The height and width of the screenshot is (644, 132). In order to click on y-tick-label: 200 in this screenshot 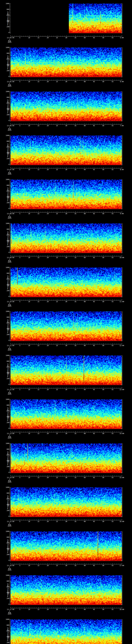, I will do `click(7, 27)`.